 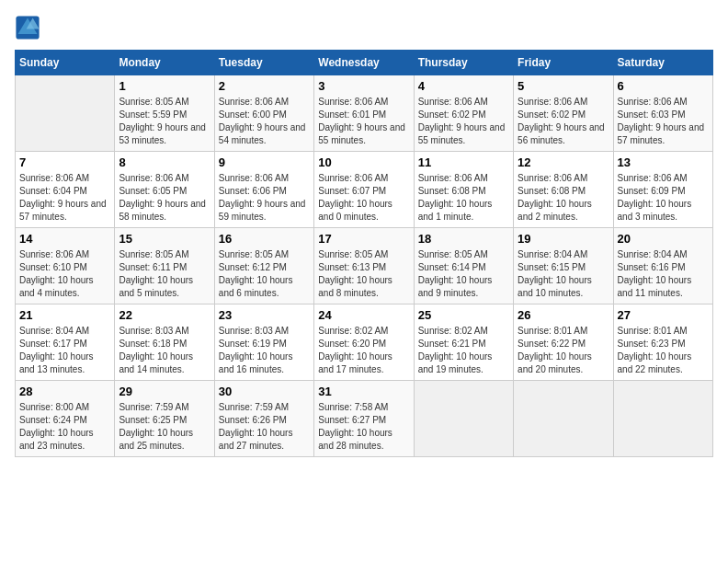 I want to click on day-number: 11, so click(x=463, y=162).